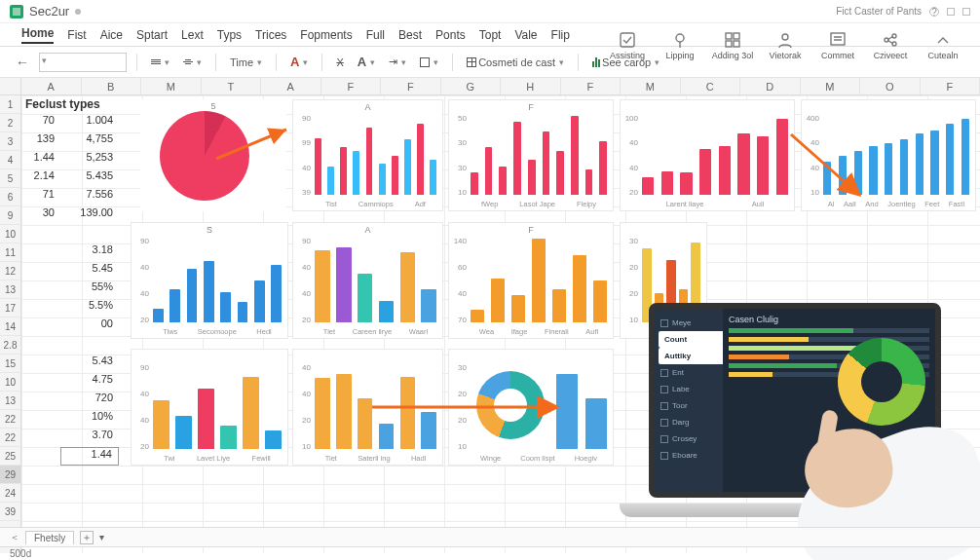 The image size is (980, 560). I want to click on tab-fist: Fist, so click(76, 35).